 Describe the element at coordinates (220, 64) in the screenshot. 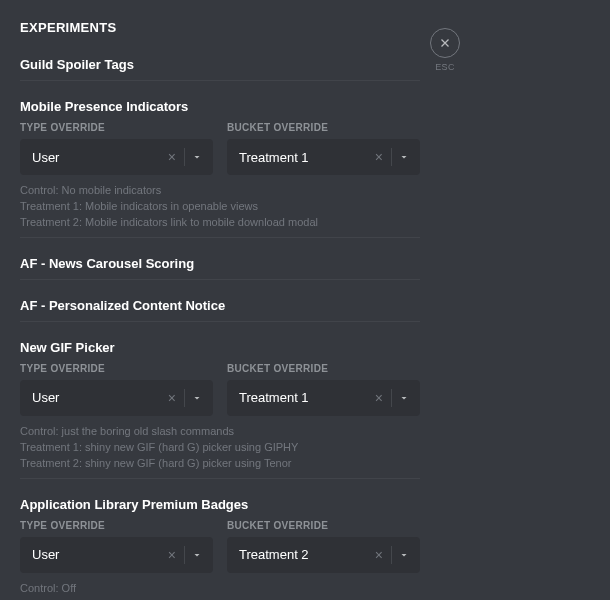

I see `experiment-title: Guild Spoiler Tags` at that location.